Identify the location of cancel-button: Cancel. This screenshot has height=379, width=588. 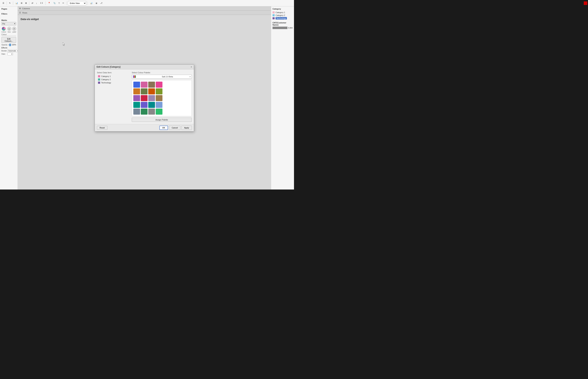
(175, 128).